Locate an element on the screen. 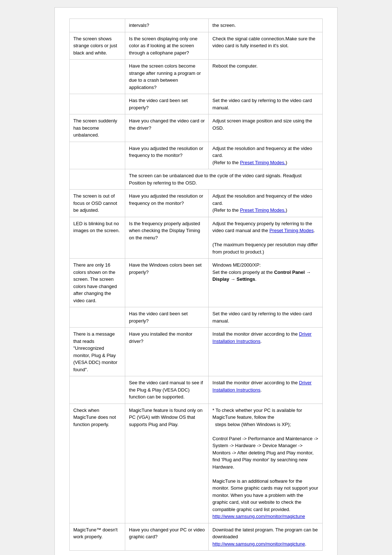  question-cell: MagicTune feature is found only on PC (V… is located at coordinates (167, 463).